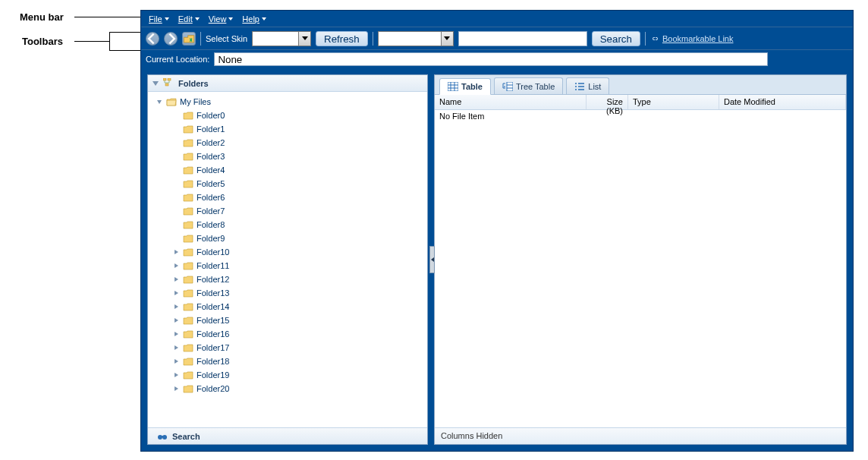 The image size is (868, 460). What do you see at coordinates (300, 211) in the screenshot?
I see `tree-node-folder7: Folder7` at bounding box center [300, 211].